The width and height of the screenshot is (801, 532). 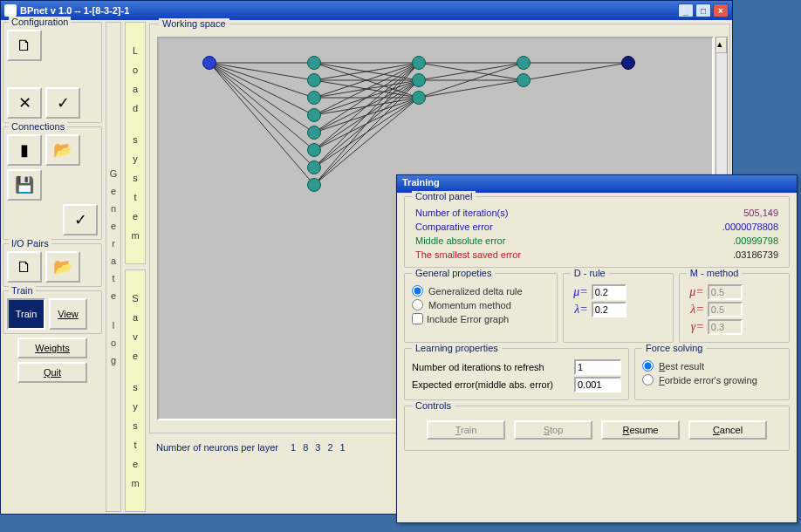 What do you see at coordinates (609, 310) in the screenshot?
I see `lambda-input` at bounding box center [609, 310].